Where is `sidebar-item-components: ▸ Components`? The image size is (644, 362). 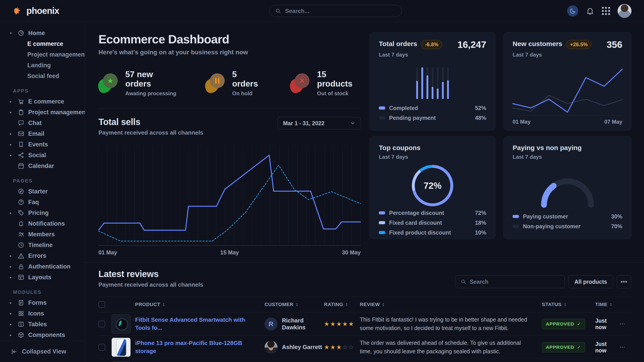
sidebar-item-components: ▸ Components is located at coordinates (45, 335).